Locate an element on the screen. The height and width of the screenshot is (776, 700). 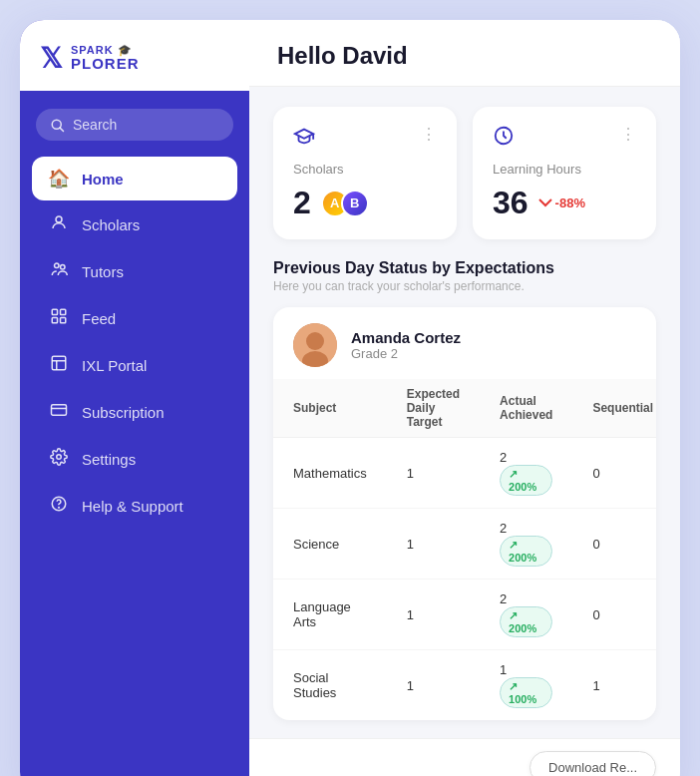
scholars-stat-dots: ⋮ is located at coordinates (429, 134).